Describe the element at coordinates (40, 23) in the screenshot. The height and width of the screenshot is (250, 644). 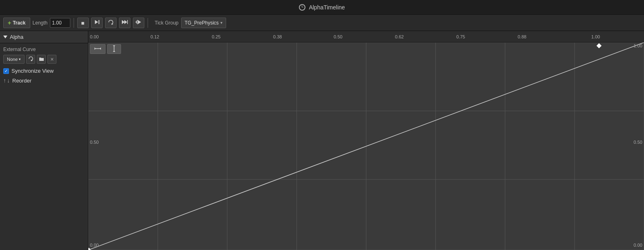
I see `length-label: Length` at that location.